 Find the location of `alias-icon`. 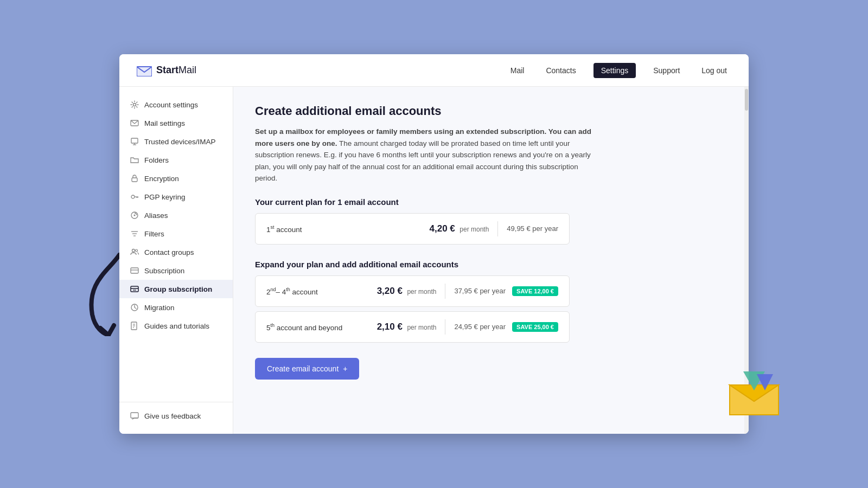

alias-icon is located at coordinates (135, 215).